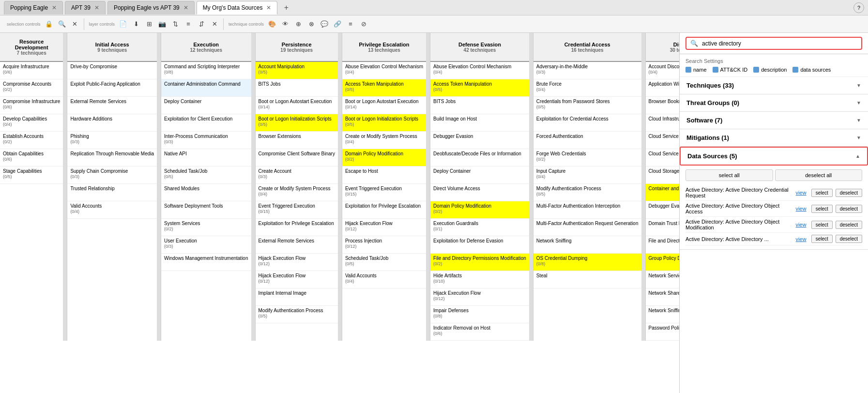  I want to click on technique-cell: Abuse Elevation Control Mechanism(0/4), so click(384, 71).